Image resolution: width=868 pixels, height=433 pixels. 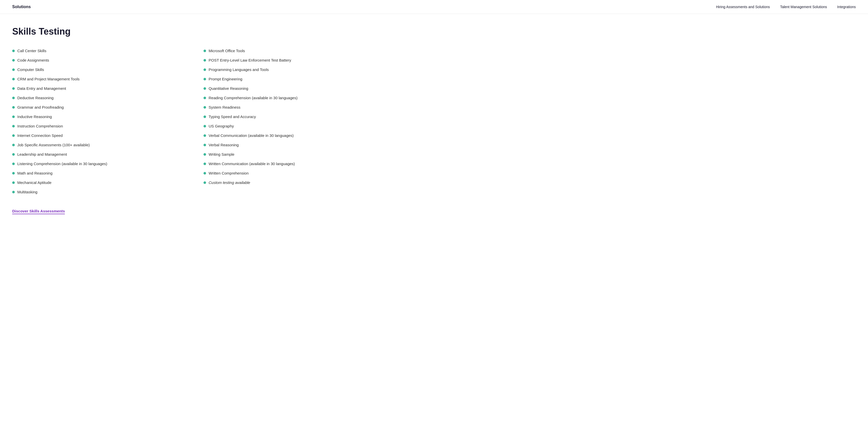 I want to click on skill-label: Listening Comprehension (available in 30…, so click(x=62, y=164).